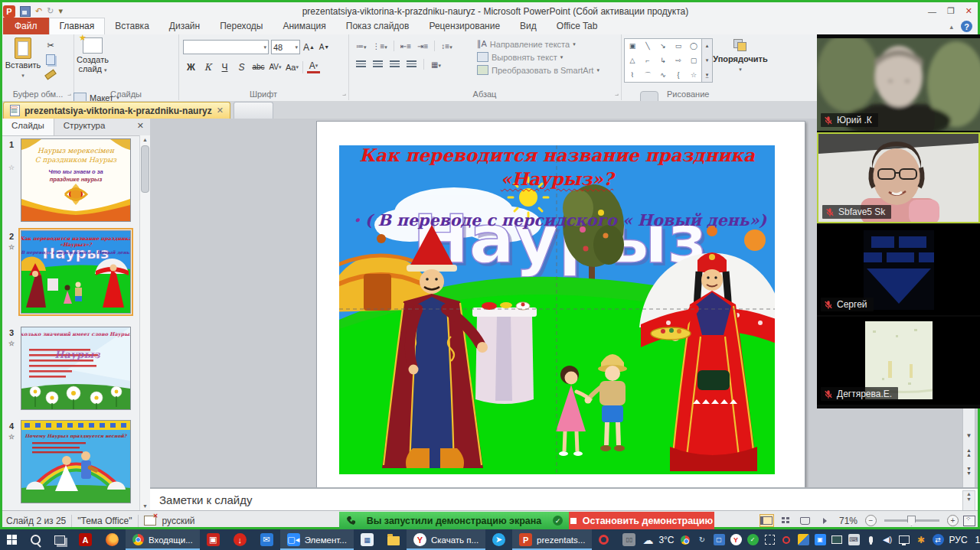  I want to click on convert-smartart-button: Преобразовать в SmartArt▾, so click(549, 70).